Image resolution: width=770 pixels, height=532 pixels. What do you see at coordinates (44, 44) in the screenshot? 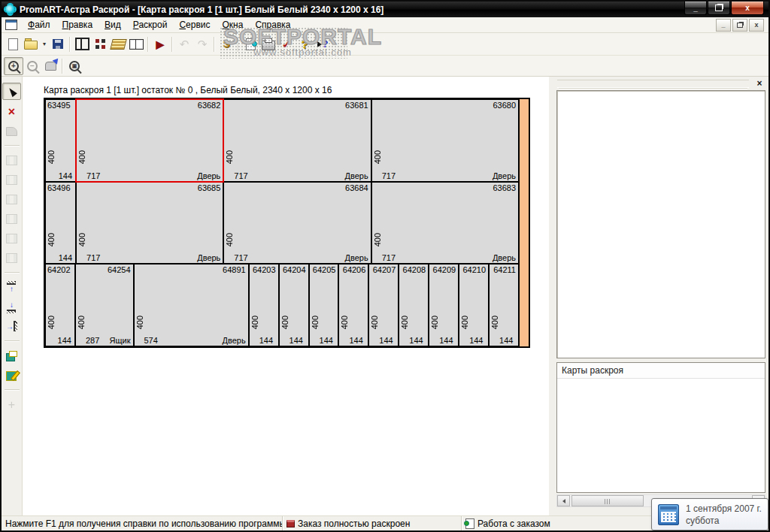
I see `open-dropdown-icon: ▾` at bounding box center [44, 44].